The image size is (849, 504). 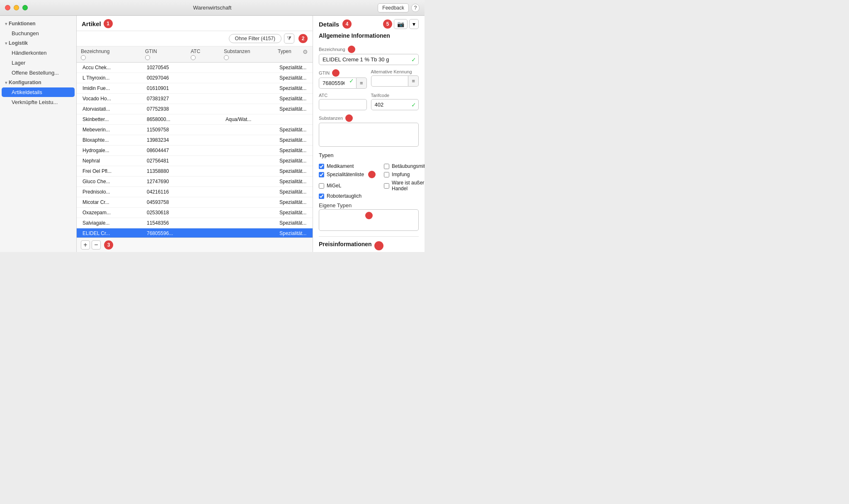 I want to click on checkbox-ausserhandel, so click(x=386, y=186).